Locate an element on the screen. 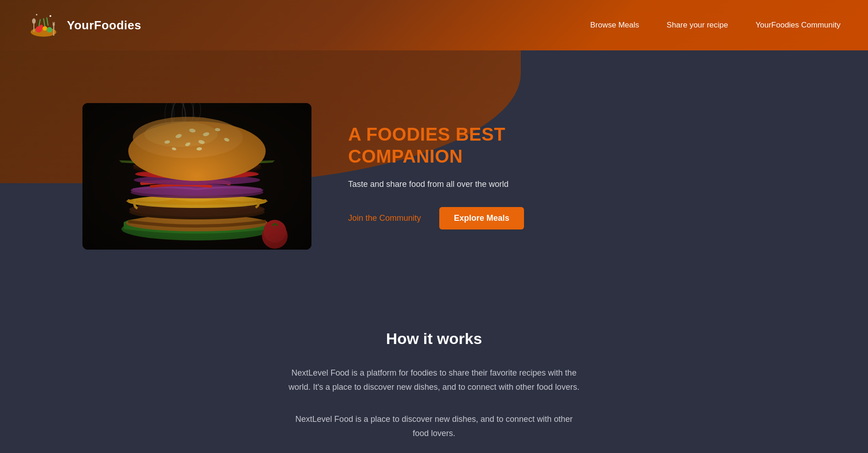  brand-name: YourFoodies is located at coordinates (104, 26).